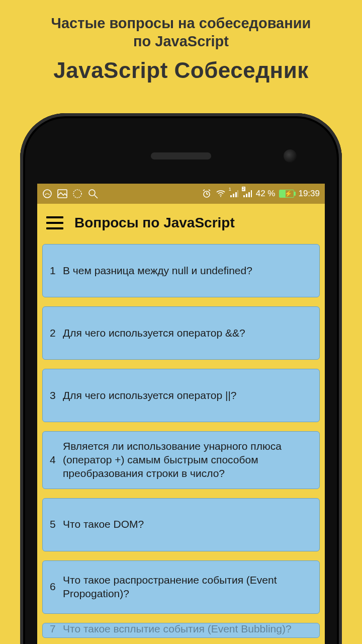 This screenshot has height=644, width=362. I want to click on item-text: Что такое DOM?, so click(188, 524).